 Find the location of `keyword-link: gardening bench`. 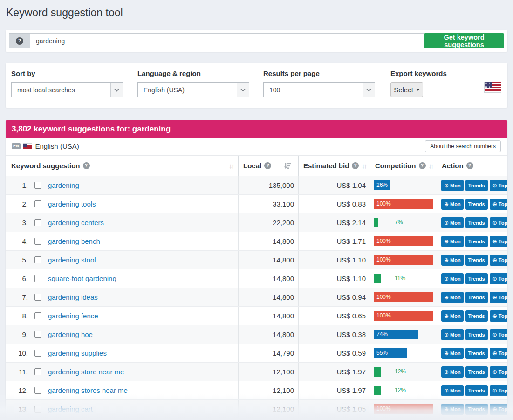

keyword-link: gardening bench is located at coordinates (74, 241).